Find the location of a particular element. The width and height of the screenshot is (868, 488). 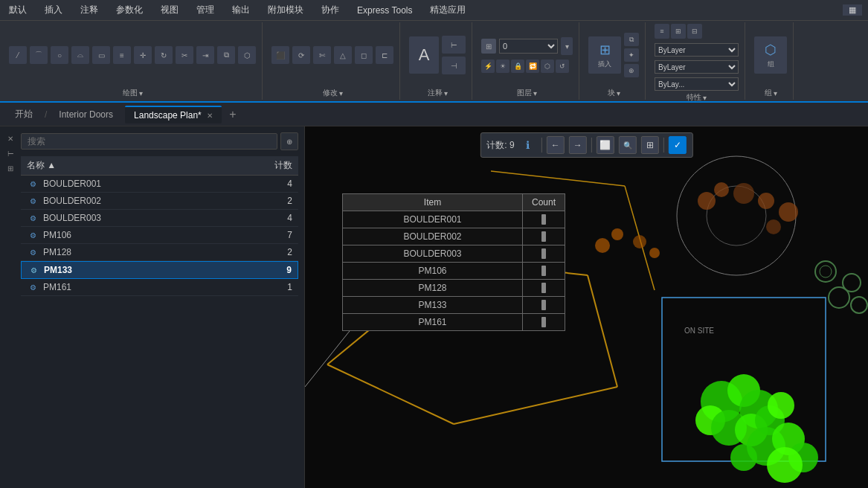

menu-app-button: ▦ is located at coordinates (852, 10).